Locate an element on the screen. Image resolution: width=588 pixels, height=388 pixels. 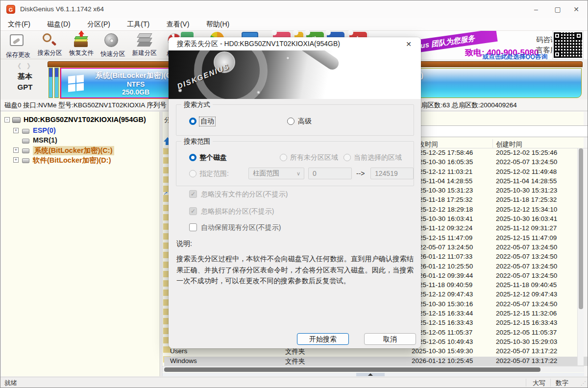
dialog-close-icon: ✕ is located at coordinates (409, 44).